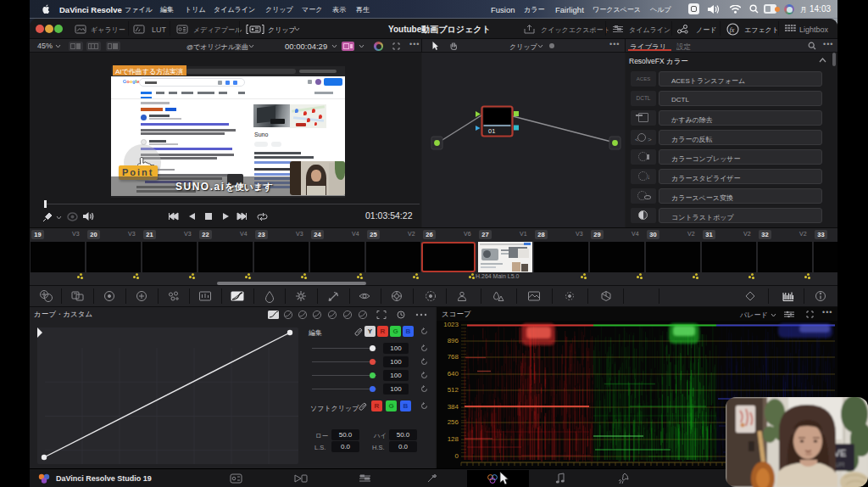  I want to click on svg-text: 01, so click(492, 131).